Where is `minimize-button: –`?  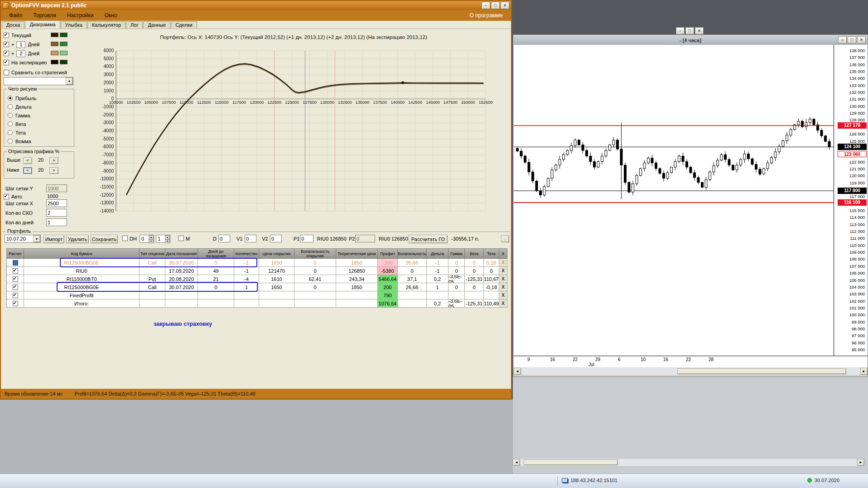 minimize-button: – is located at coordinates (486, 5).